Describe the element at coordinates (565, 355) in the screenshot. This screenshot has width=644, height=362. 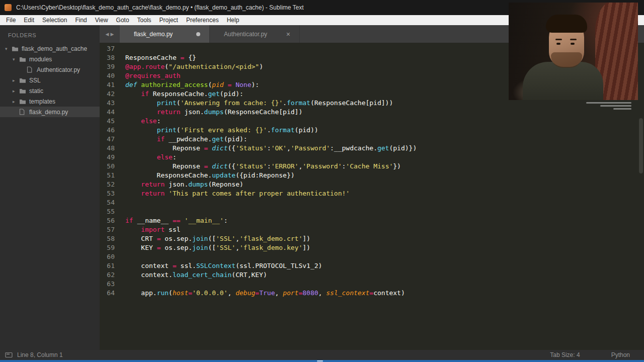
I see `tab-size-indicator: Tab Size: 4` at that location.